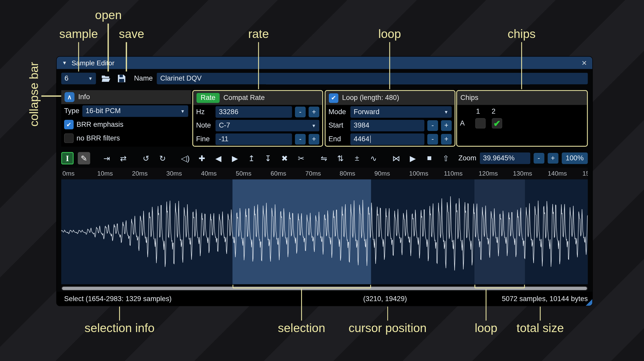 The width and height of the screenshot is (644, 361). I want to click on tick-label: 150ms, so click(585, 174).